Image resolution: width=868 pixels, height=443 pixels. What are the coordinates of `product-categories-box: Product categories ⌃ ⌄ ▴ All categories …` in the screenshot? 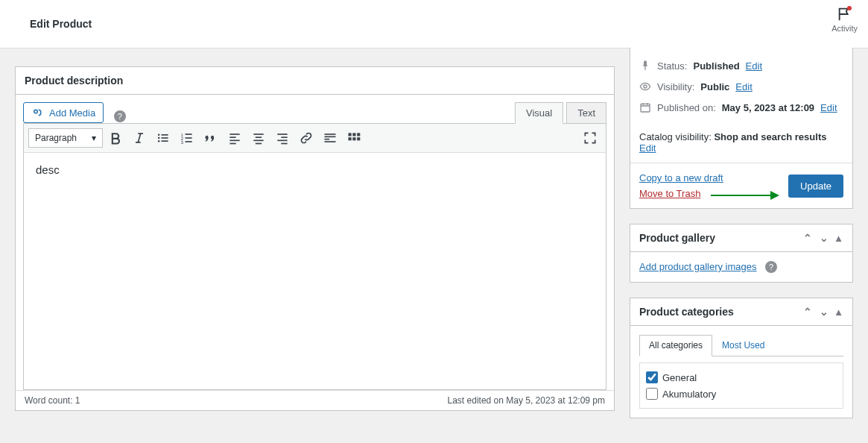 It's located at (741, 358).